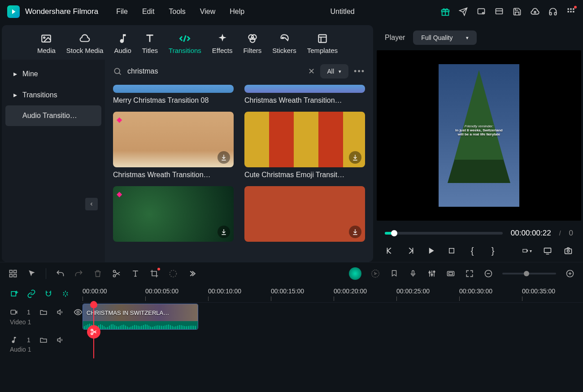 The image size is (583, 392). Describe the element at coordinates (526, 274) in the screenshot. I see `zoom-thumb` at that location.